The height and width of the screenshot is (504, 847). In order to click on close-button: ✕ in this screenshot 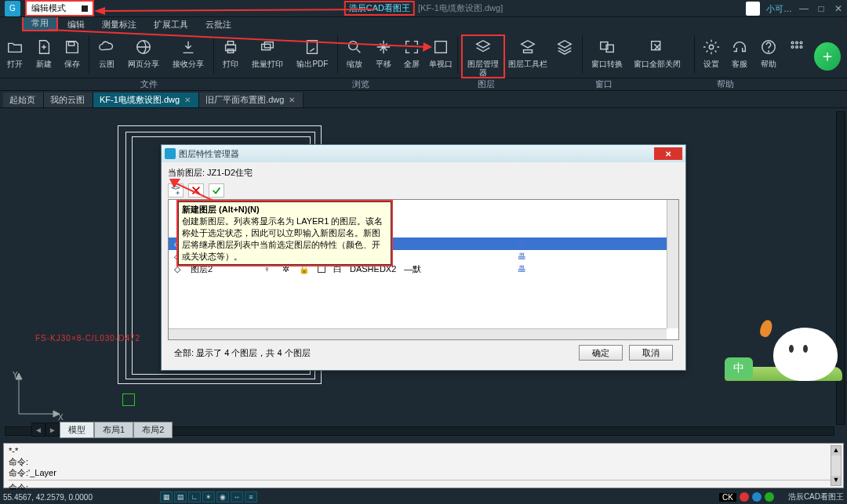, I will do `click(838, 9)`.